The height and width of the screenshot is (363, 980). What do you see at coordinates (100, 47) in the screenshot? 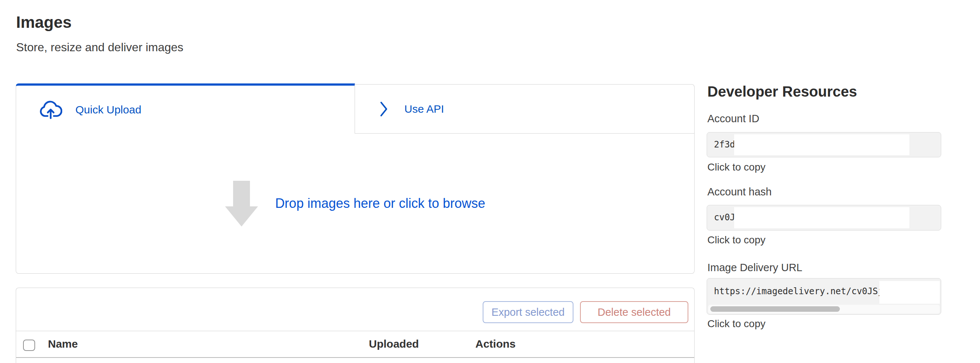
I see `page-subtitle: Store, resize and deliver images` at bounding box center [100, 47].